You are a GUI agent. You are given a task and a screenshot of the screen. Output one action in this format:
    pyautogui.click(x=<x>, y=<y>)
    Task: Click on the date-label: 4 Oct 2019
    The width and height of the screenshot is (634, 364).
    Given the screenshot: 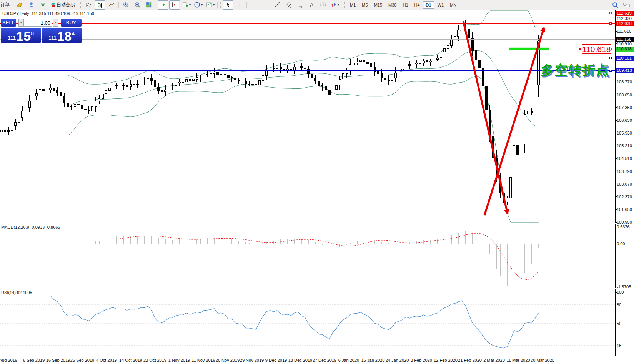 What is the action you would take?
    pyautogui.click(x=106, y=360)
    